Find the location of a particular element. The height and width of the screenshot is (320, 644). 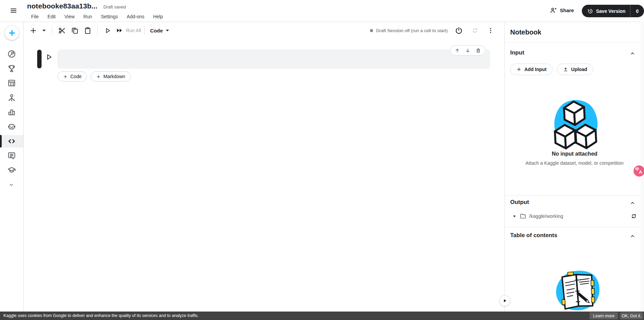

no-input-subtitle: Attach a Kaggle dataset, model, or compe… is located at coordinates (574, 163).